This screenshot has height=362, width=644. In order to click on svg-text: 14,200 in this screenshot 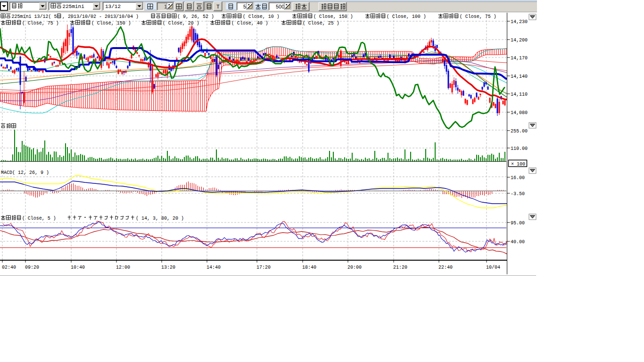, I will do `click(519, 41)`.